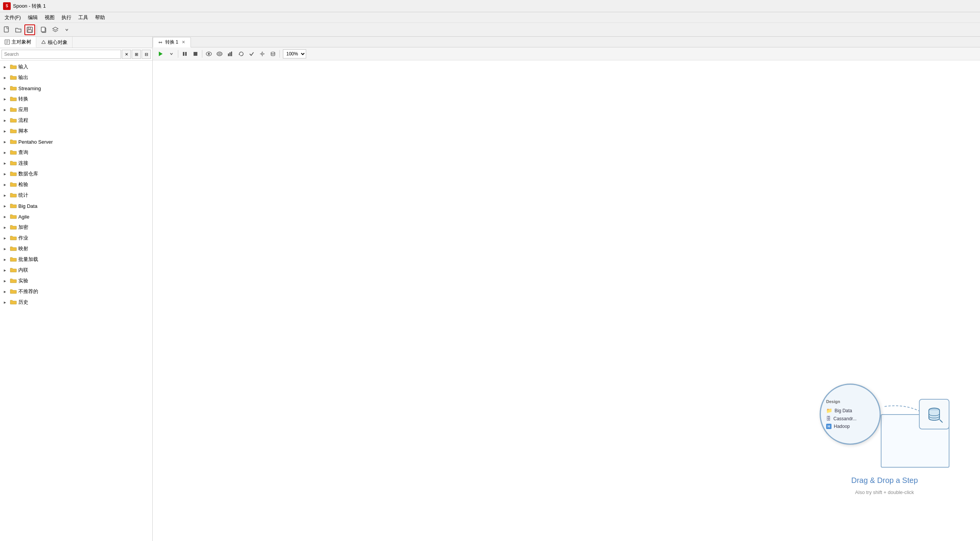 The width and height of the screenshot is (980, 541). What do you see at coordinates (252, 54) in the screenshot?
I see `verify-button` at bounding box center [252, 54].